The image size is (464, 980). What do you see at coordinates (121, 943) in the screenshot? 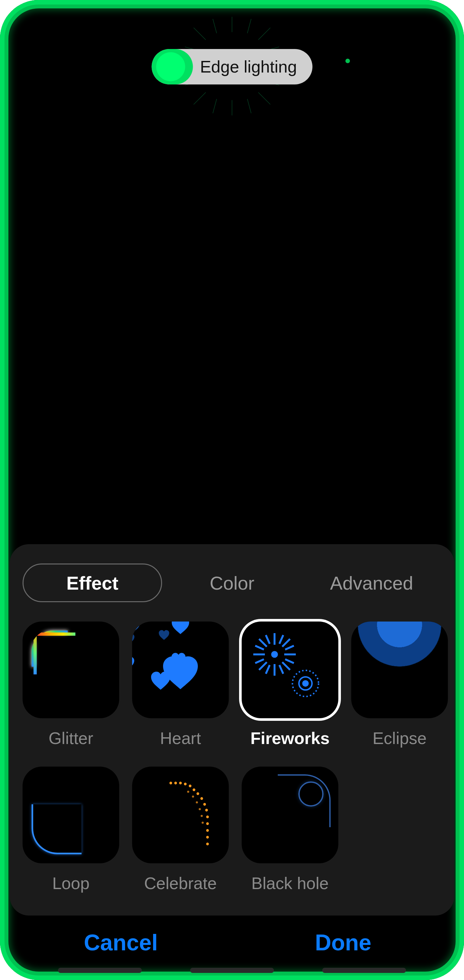
I see `cancel-button: Cancel` at bounding box center [121, 943].